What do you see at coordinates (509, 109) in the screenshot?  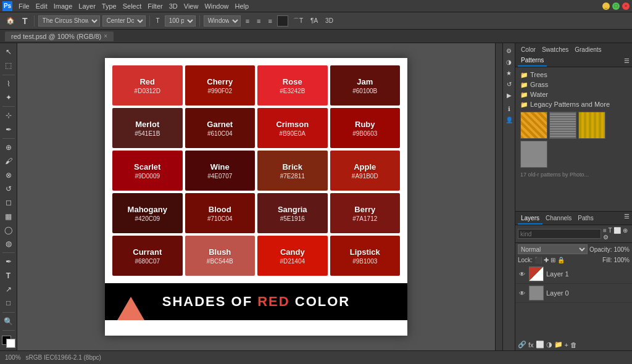 I see `info-icon: ℹ` at bounding box center [509, 109].